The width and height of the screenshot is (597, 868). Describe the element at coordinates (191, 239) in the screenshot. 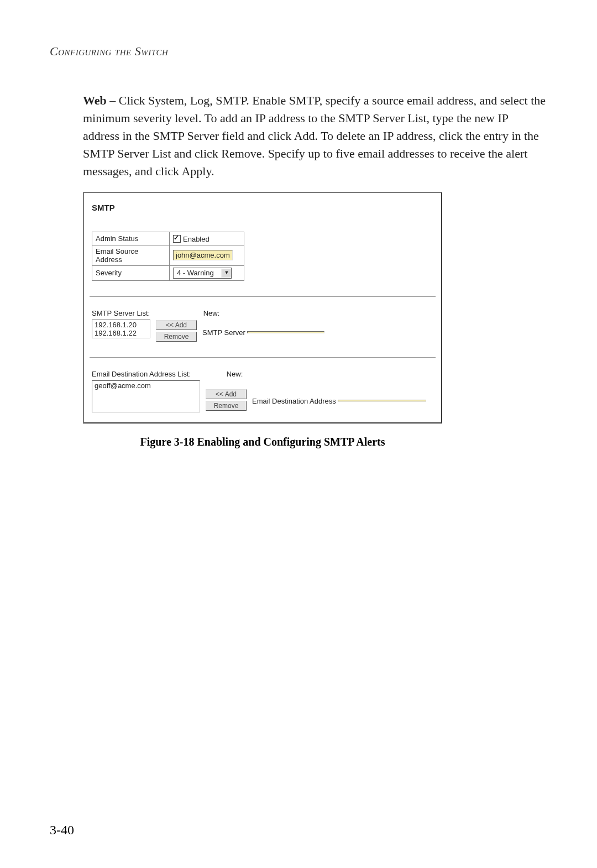

I see `admin-status-checkbox: Enabled` at that location.